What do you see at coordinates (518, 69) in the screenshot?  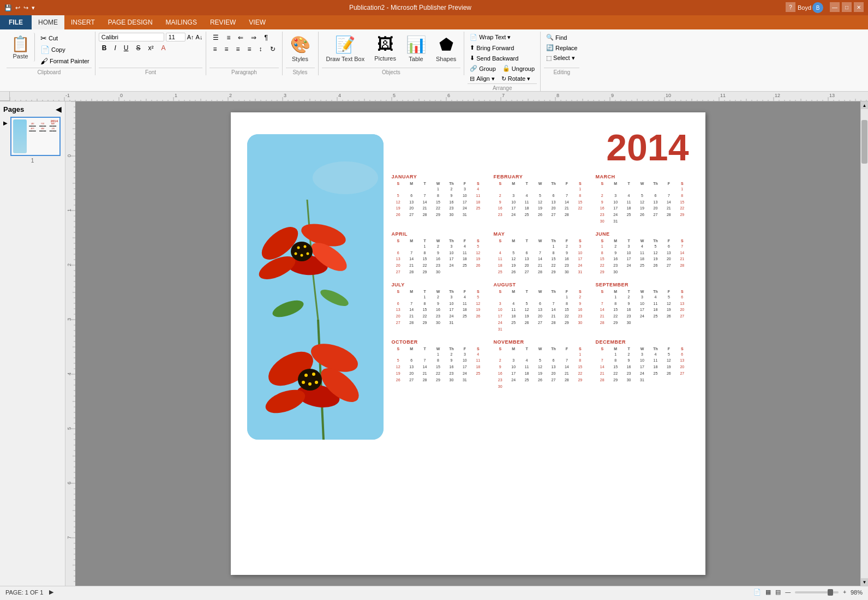 I see `ungroup-button: 🔓 Ungroup` at bounding box center [518, 69].